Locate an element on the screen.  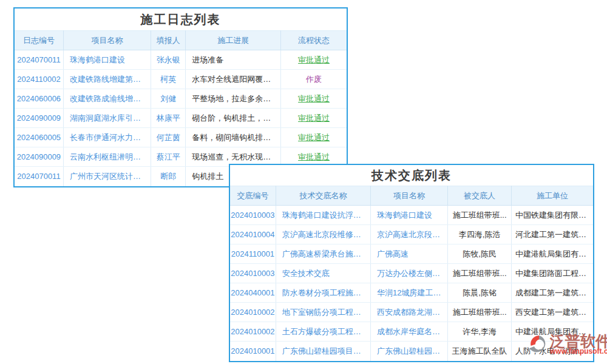
reporter-link: 张永银 is located at coordinates (169, 60).